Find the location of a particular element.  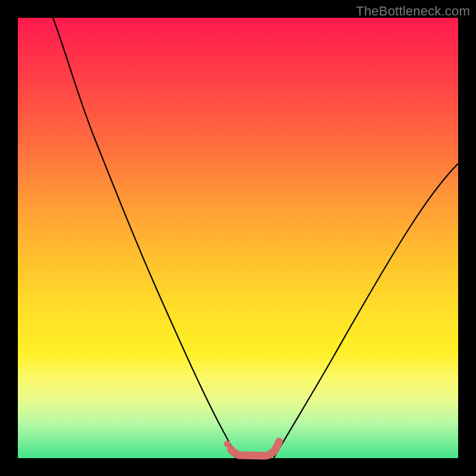

marker-strip is located at coordinates (255, 449).